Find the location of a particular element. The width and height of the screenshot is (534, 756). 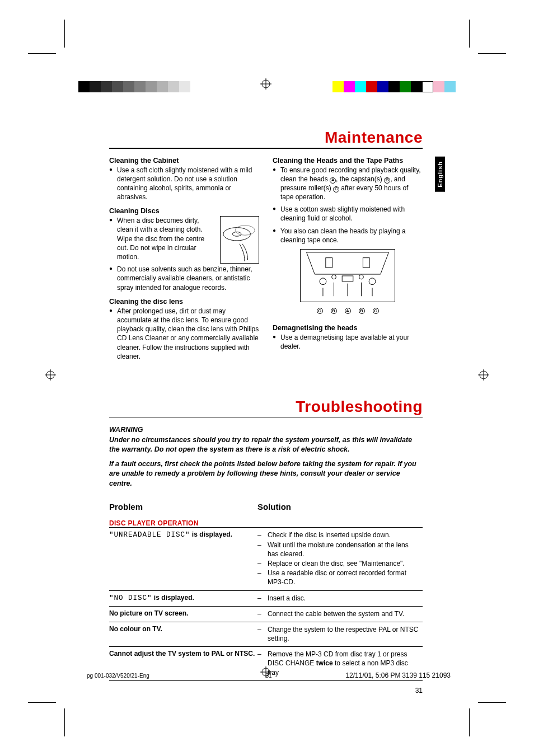

maintenance-left-column: Cleaning the Cabinet Use a soft cloth sl… is located at coordinates (184, 261).